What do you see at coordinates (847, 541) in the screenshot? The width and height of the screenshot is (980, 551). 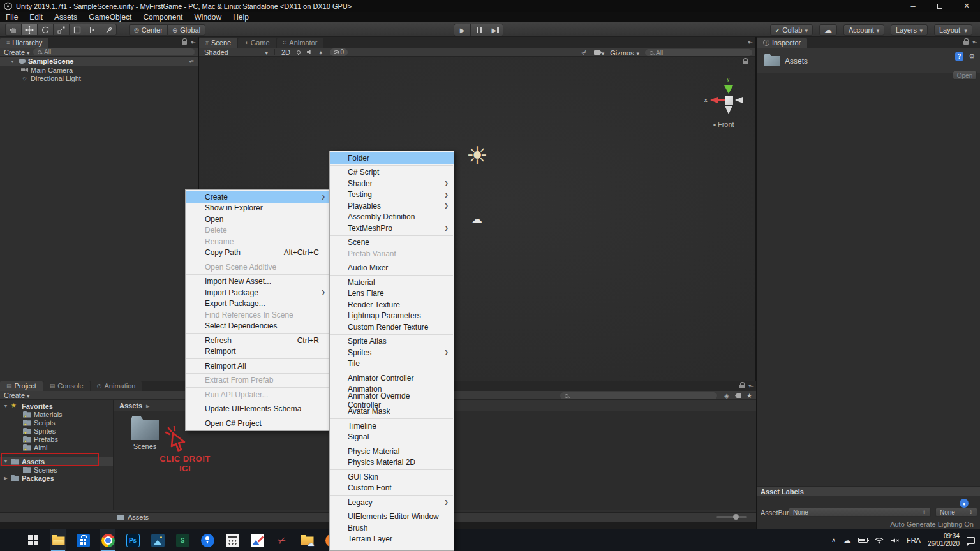 I see `onedrive-icon: ☁` at bounding box center [847, 541].